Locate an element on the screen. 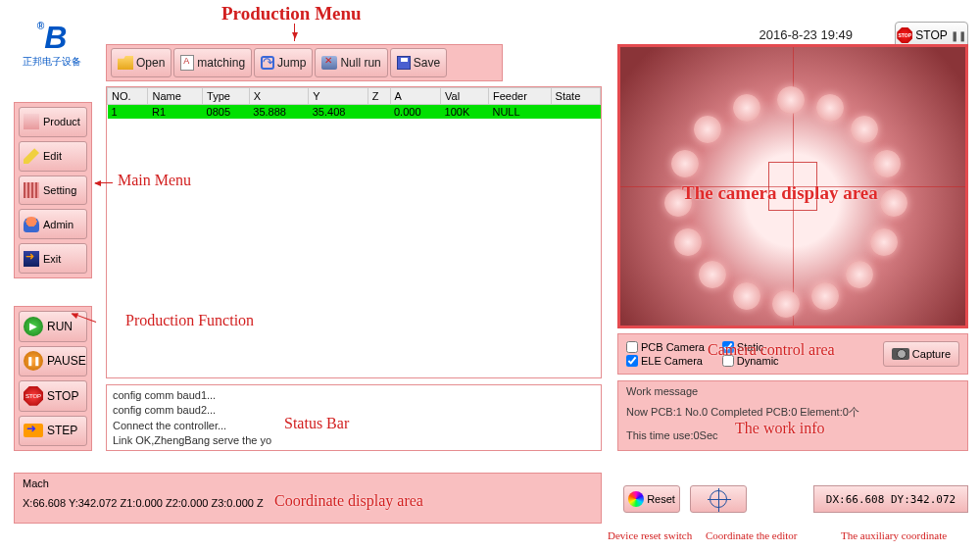  matching-label: matching is located at coordinates (221, 63).